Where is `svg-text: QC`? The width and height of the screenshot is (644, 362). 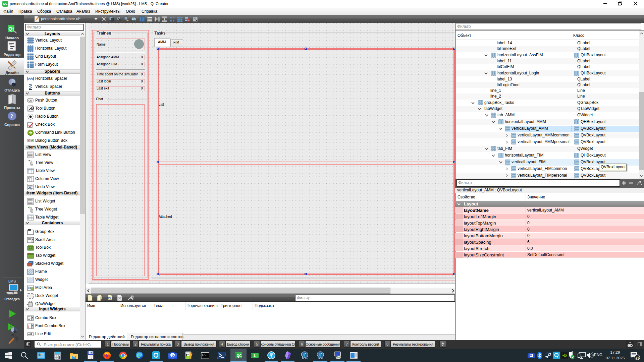 svg-text: QC is located at coordinates (239, 356).